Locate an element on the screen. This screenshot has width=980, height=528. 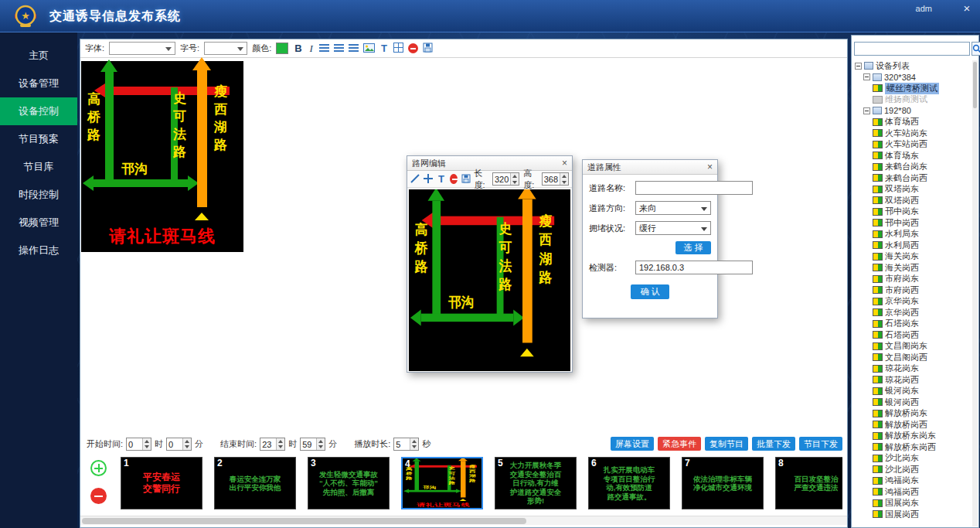
end-hour-value: 23 is located at coordinates (268, 444).